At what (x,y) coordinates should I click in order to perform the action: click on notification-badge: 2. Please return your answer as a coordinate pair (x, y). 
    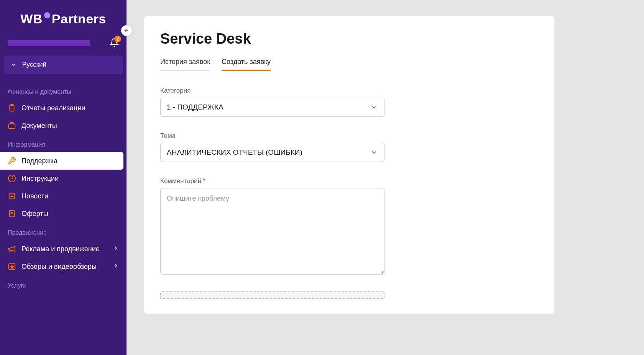
    Looking at the image, I should click on (118, 39).